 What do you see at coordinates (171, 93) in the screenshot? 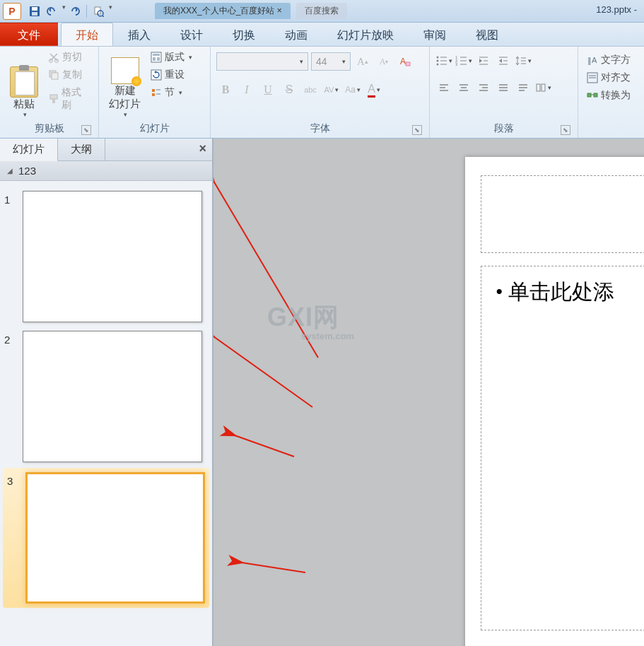
I see `section-button: 节▾` at bounding box center [171, 93].